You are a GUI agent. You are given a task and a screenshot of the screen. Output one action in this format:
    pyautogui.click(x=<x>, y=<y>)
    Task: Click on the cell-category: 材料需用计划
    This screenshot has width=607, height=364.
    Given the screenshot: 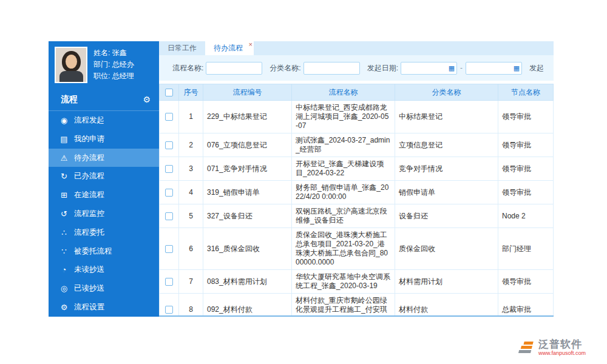 What is the action you would take?
    pyautogui.click(x=447, y=281)
    